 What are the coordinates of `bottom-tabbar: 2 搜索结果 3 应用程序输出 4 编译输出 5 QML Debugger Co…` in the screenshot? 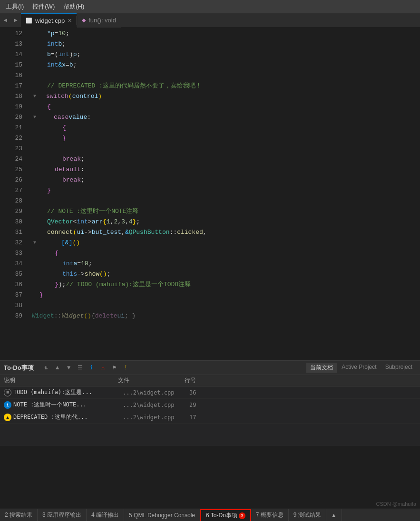 It's located at (210, 515).